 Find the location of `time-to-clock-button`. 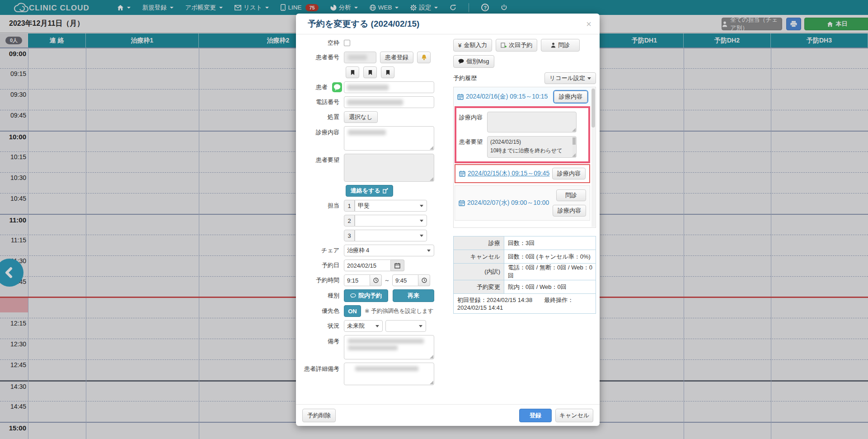

time-to-clock-button is located at coordinates (424, 280).